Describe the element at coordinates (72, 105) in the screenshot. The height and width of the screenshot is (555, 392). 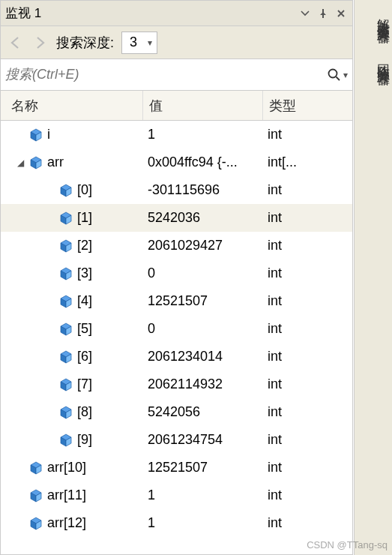
I see `header-name: 名称` at that location.